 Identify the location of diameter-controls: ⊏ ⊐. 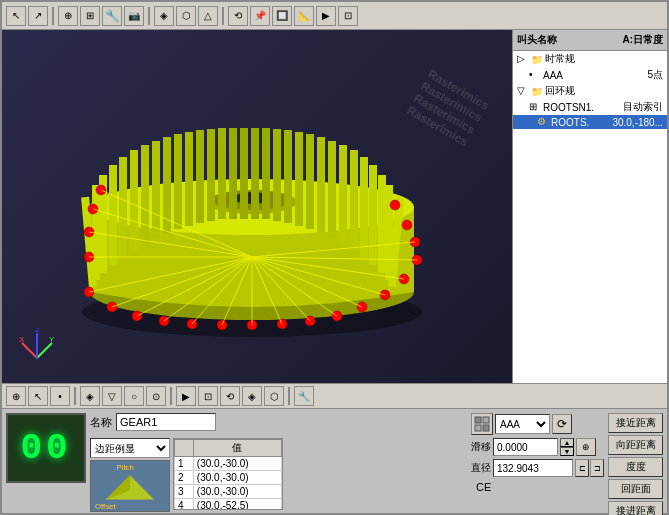
(590, 468).